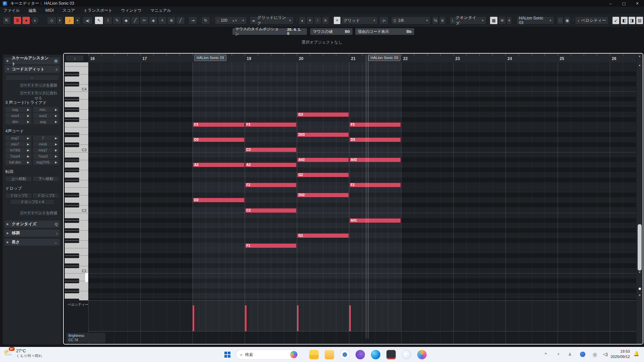  Describe the element at coordinates (46, 150) in the screenshot. I see `four-note-button-2-1: minj7▶` at that location.